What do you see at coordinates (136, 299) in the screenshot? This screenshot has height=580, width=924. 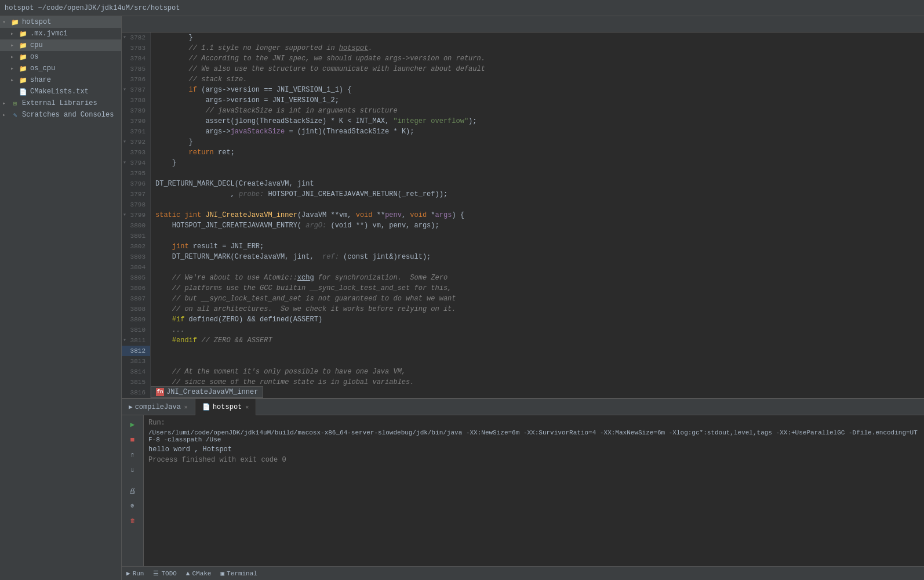 I see `line-number: 3807` at bounding box center [136, 299].